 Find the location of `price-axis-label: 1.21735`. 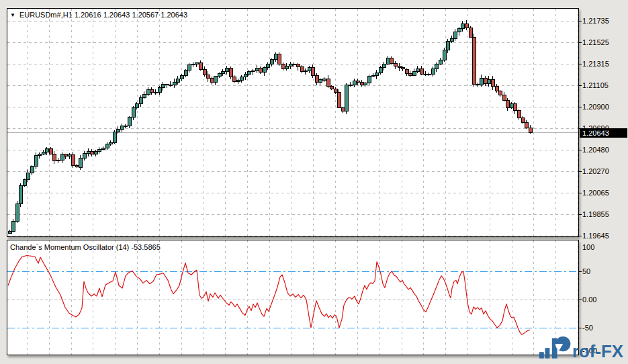

price-axis-label: 1.21735 is located at coordinates (596, 21).